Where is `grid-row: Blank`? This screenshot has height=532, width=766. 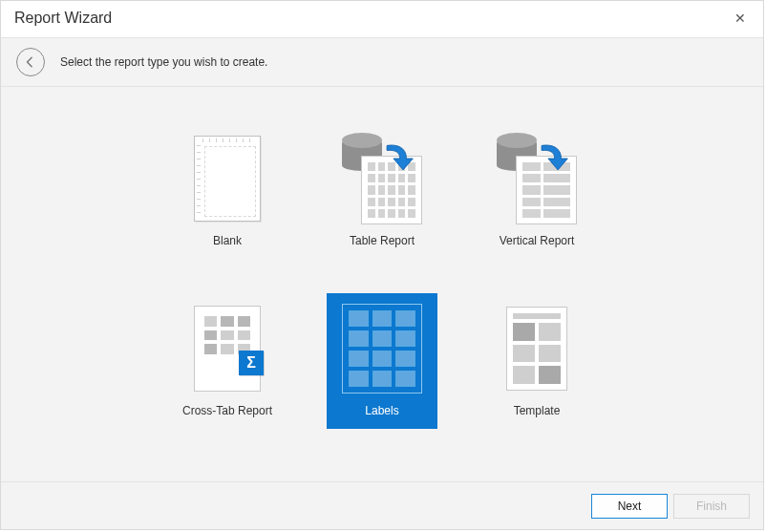 grid-row: Blank is located at coordinates (382, 191).